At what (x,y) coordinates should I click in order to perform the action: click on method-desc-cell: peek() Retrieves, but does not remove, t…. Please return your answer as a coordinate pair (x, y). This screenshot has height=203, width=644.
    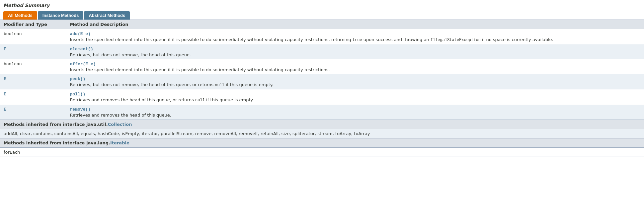
    Looking at the image, I should click on (355, 82).